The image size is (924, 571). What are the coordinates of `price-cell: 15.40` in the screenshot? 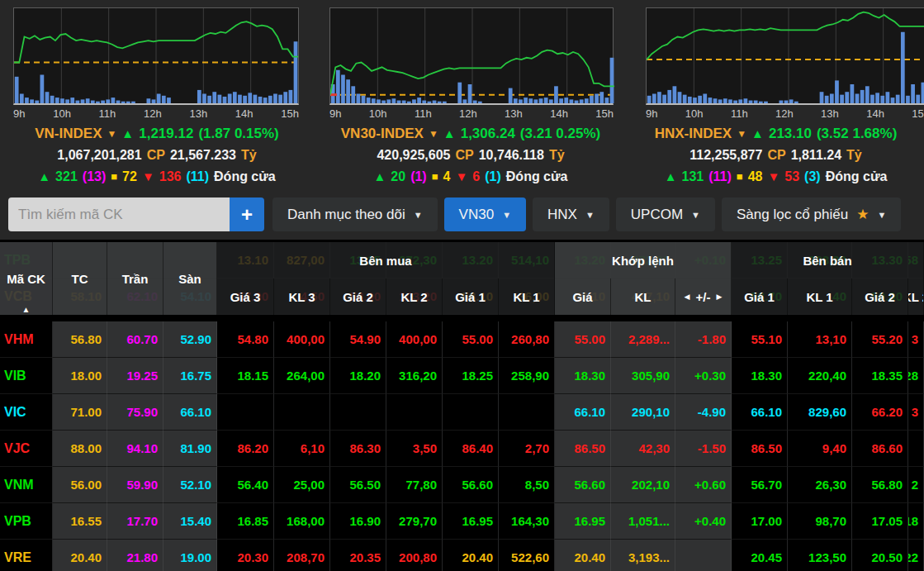 It's located at (190, 521).